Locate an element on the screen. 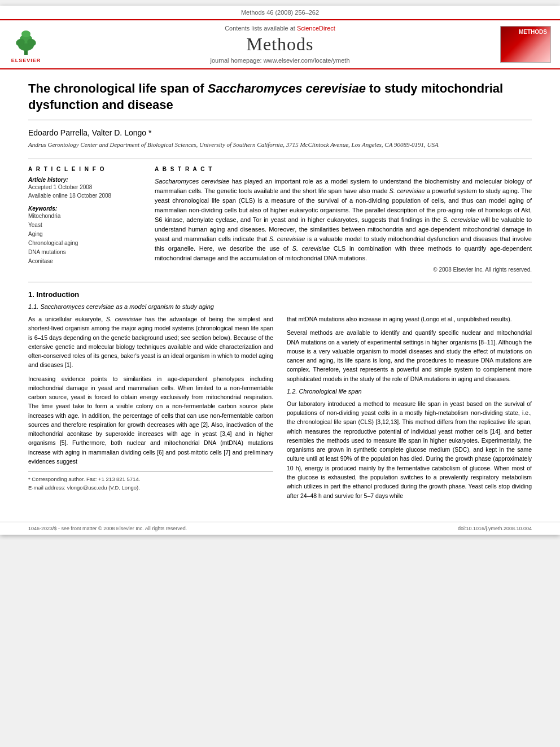  abstract-body: has played an important role as a model … is located at coordinates (343, 220).